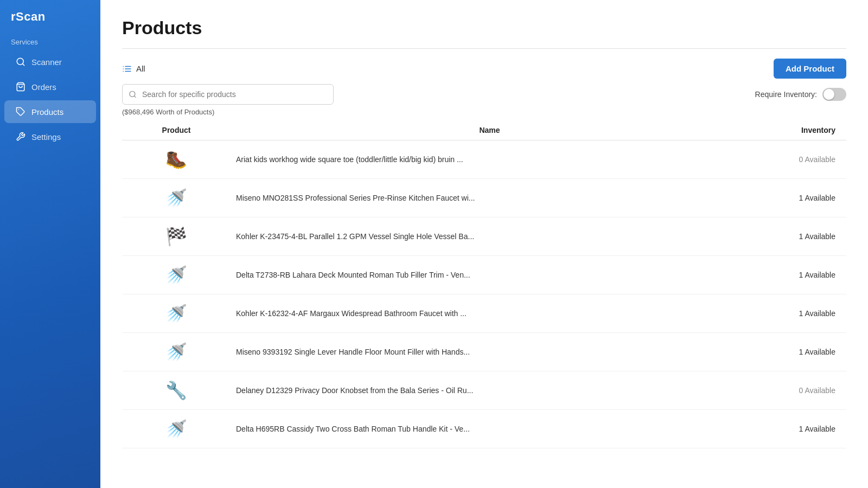 Image resolution: width=868 pixels, height=488 pixels. Describe the element at coordinates (810, 68) in the screenshot. I see `add-product-button: Add Product` at that location.